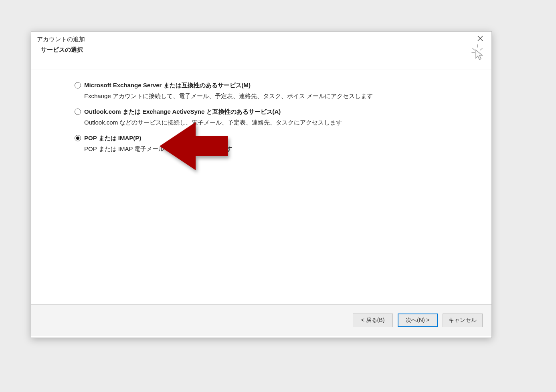 The height and width of the screenshot is (392, 556). Describe the element at coordinates (213, 112) in the screenshot. I see `option-outlookcom-label: Outlook.com または Exchange ActiveSync と互換性…` at that location.